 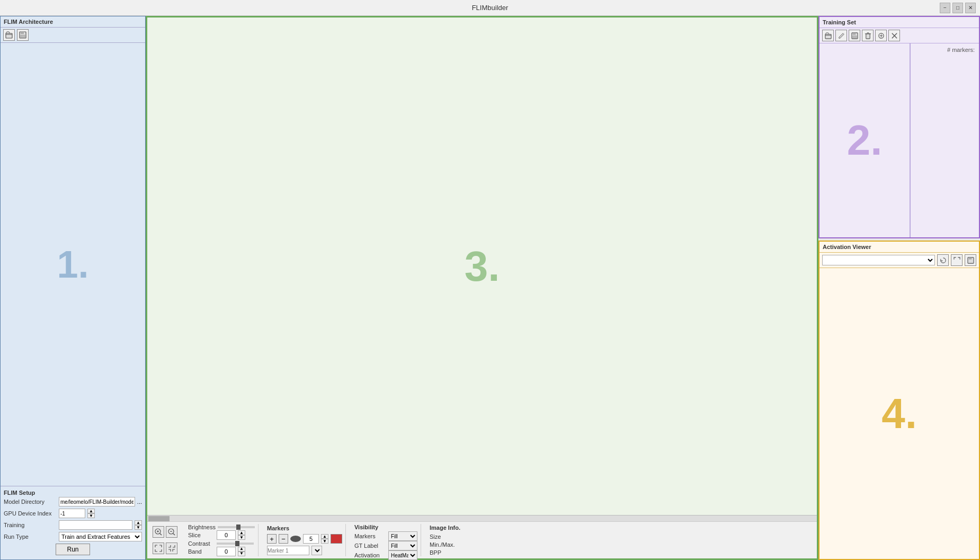 I want to click on brightness-thumb, so click(x=238, y=527).